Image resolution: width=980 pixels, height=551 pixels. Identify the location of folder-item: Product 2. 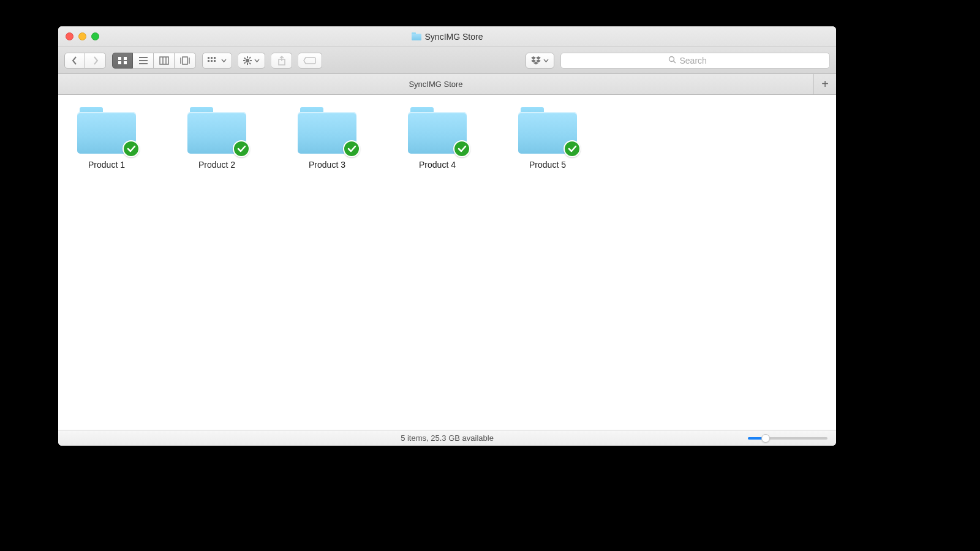
(217, 138).